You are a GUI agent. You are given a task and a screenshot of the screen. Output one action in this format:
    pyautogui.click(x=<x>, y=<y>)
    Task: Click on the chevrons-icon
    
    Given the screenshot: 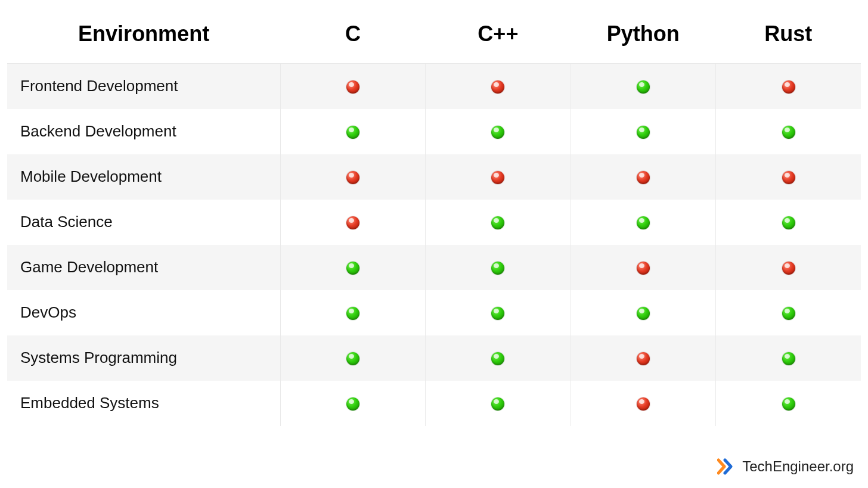 What is the action you would take?
    pyautogui.click(x=727, y=467)
    